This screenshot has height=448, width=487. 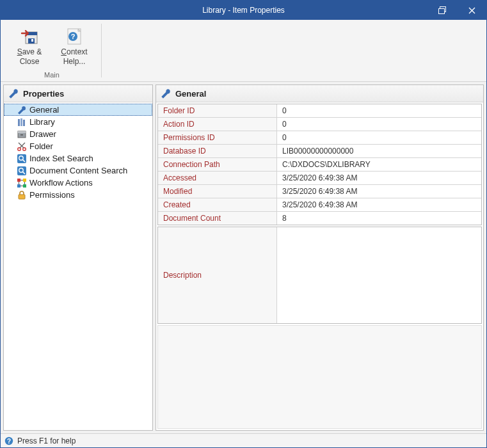 What do you see at coordinates (29, 45) in the screenshot?
I see `save-close-button: Save & Close` at bounding box center [29, 45].